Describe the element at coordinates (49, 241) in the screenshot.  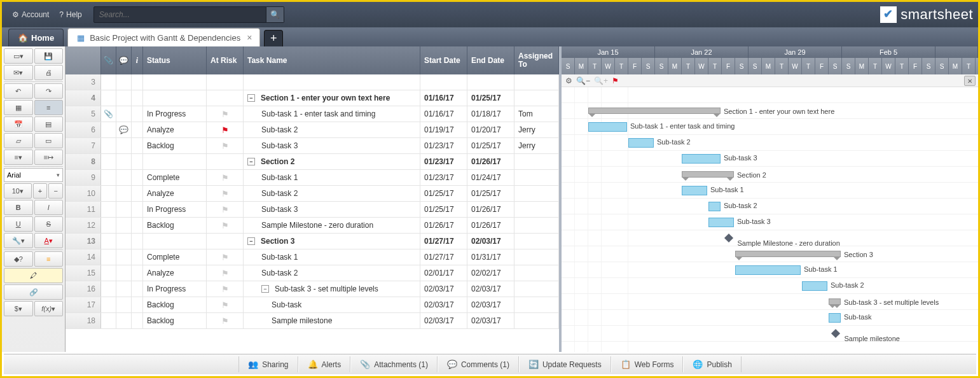
I see `text-color-button: A▾` at that location.